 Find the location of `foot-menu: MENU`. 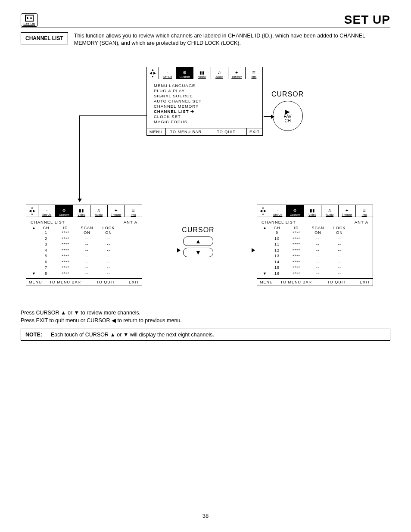

foot-menu: MENU is located at coordinates (36, 282).